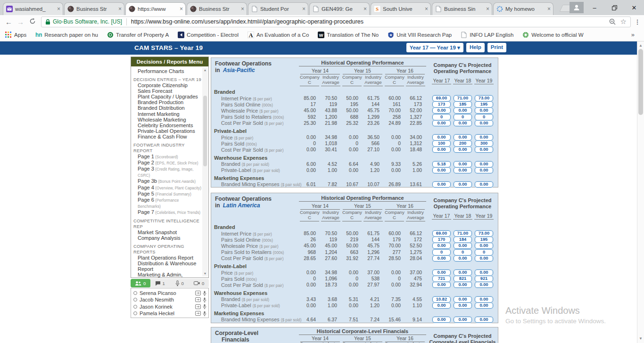  I want to click on profile-button, so click(577, 8).